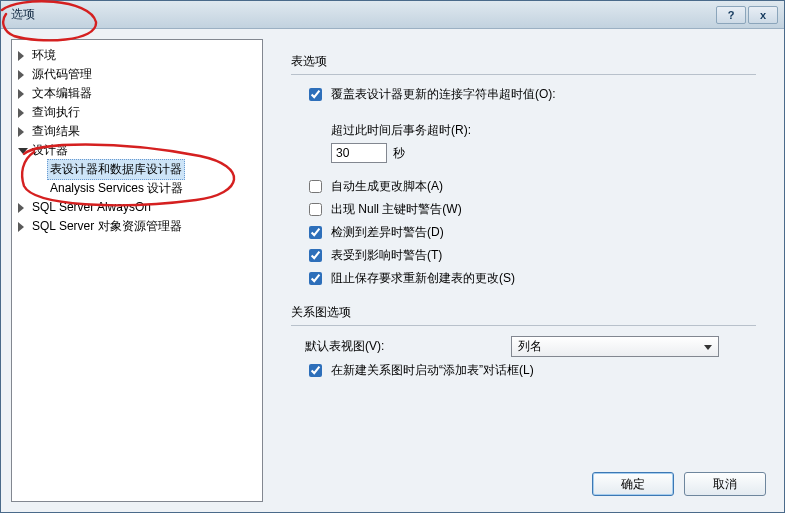  What do you see at coordinates (149, 188) in the screenshot?
I see `tree-item-as-designer: Analysis Services 设计器` at bounding box center [149, 188].